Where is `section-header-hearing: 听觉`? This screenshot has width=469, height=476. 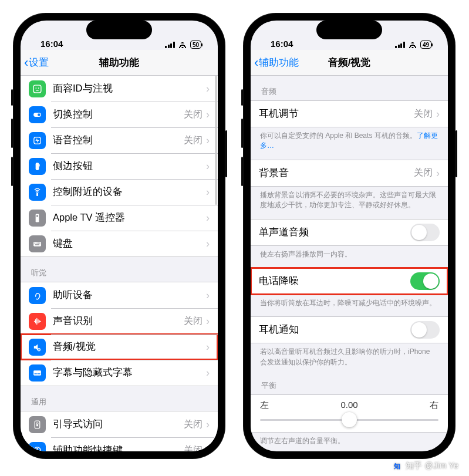
section-header-hearing: 听觉 is located at coordinates (119, 269).